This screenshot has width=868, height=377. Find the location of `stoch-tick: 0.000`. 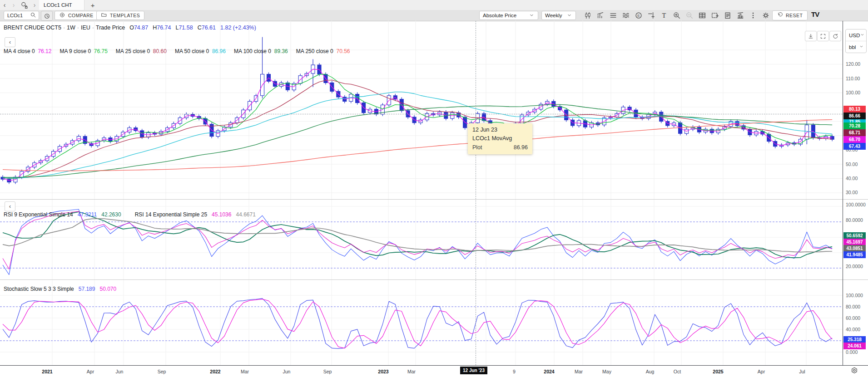

stoch-tick: 0.000 is located at coordinates (852, 352).